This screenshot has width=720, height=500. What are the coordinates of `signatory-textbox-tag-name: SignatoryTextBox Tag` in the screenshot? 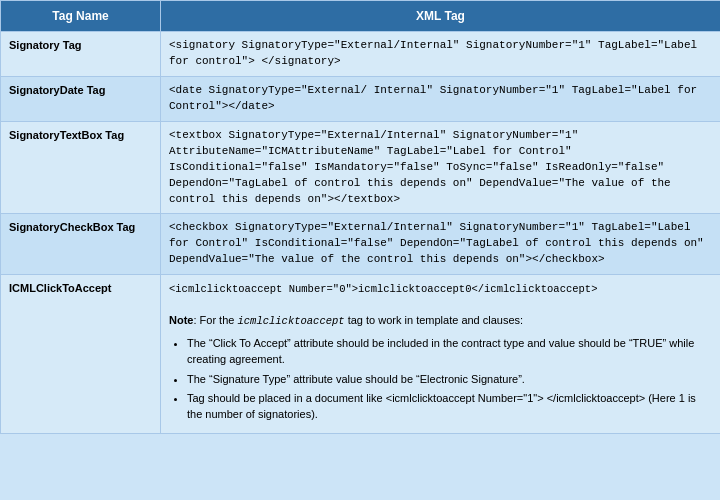 It's located at (81, 168).